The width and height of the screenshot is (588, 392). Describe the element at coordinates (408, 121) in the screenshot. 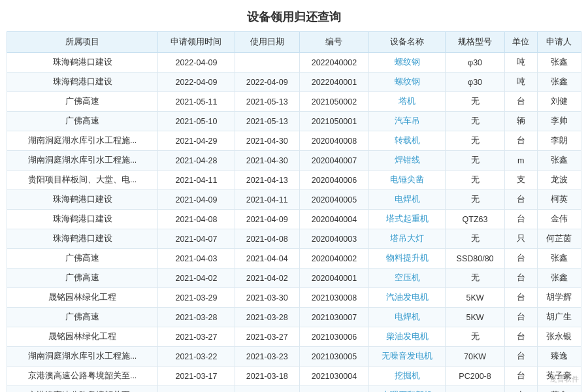

I see `device-link: 汽车吊` at that location.